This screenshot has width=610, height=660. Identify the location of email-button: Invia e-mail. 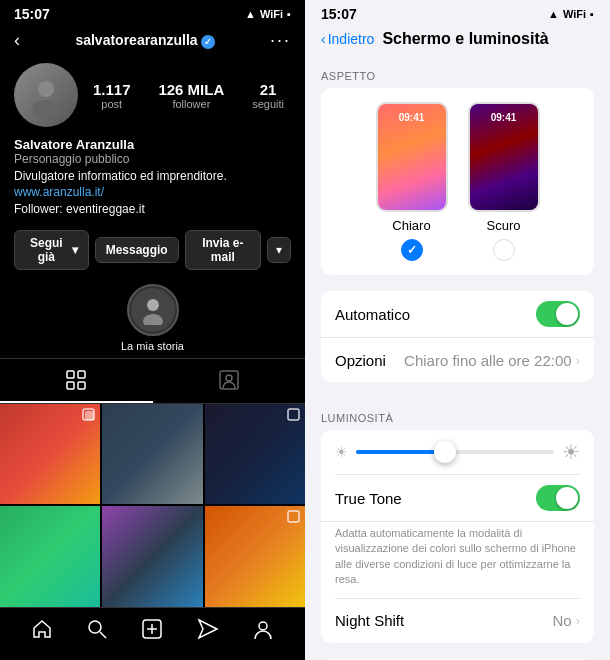
(223, 250).